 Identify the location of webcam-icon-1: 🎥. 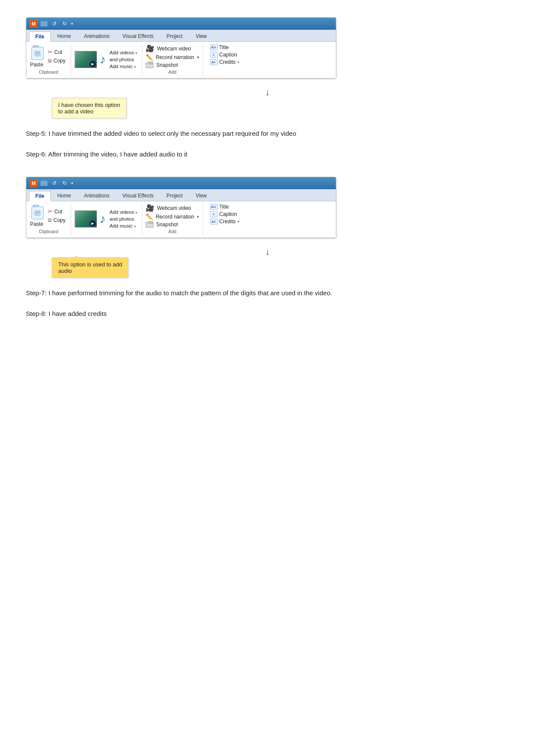
(150, 48).